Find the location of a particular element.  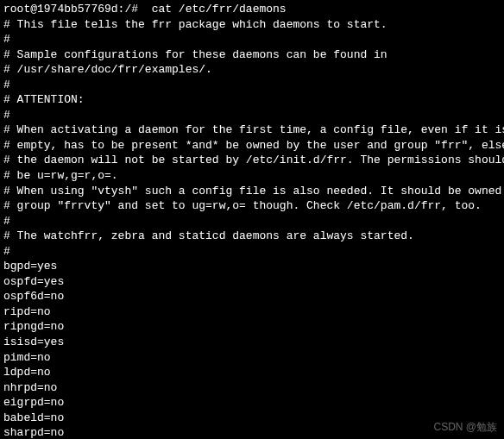

comment-line: # ATTENTION: is located at coordinates (252, 100).